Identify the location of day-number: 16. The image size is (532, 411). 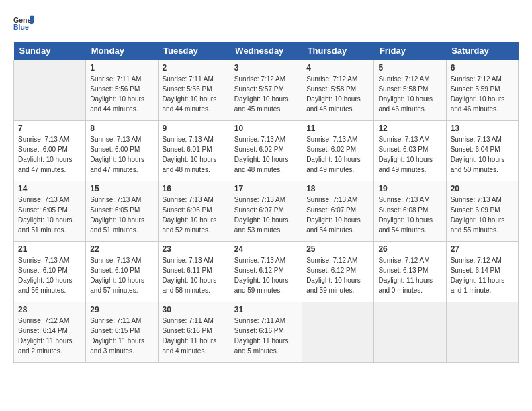
(194, 189).